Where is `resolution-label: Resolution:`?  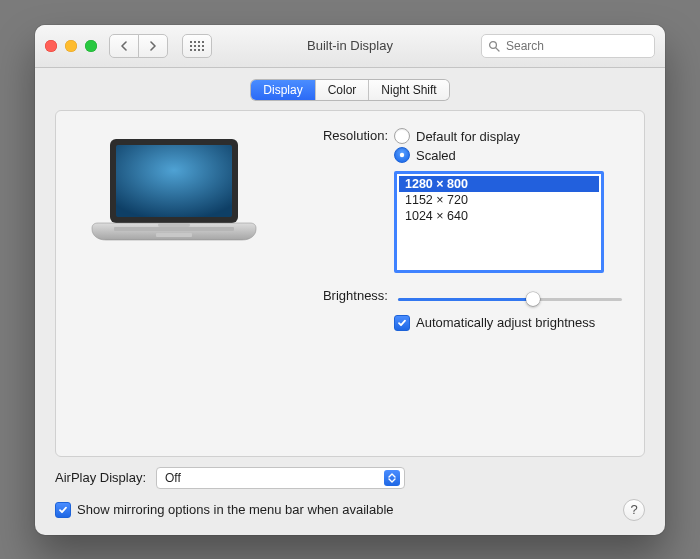
resolution-label: Resolution: is located at coordinates (343, 200).